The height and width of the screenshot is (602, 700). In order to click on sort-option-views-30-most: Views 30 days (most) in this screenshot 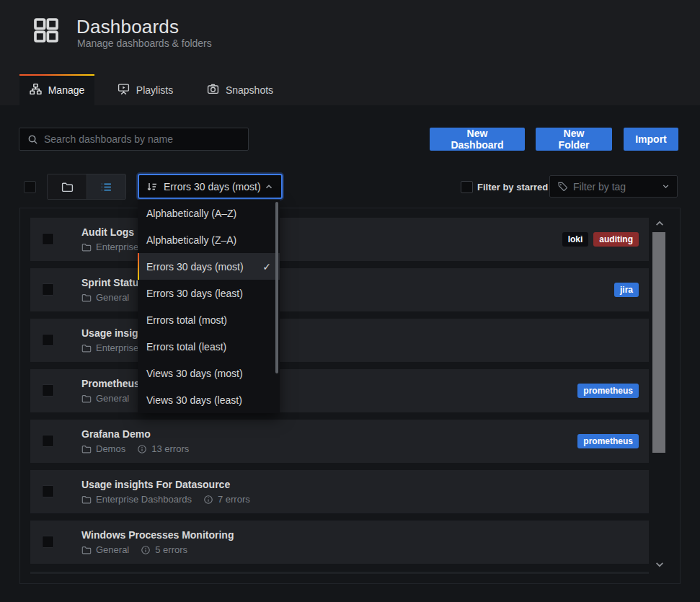, I will do `click(209, 373)`.